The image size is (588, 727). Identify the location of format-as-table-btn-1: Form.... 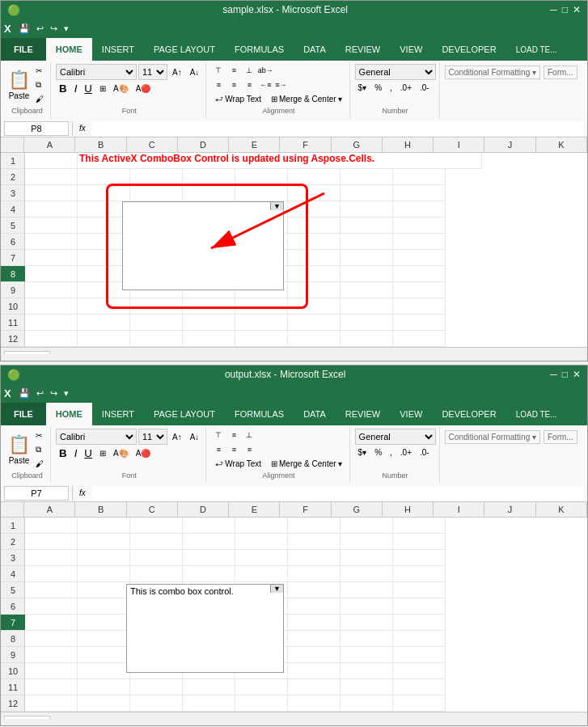
(561, 73).